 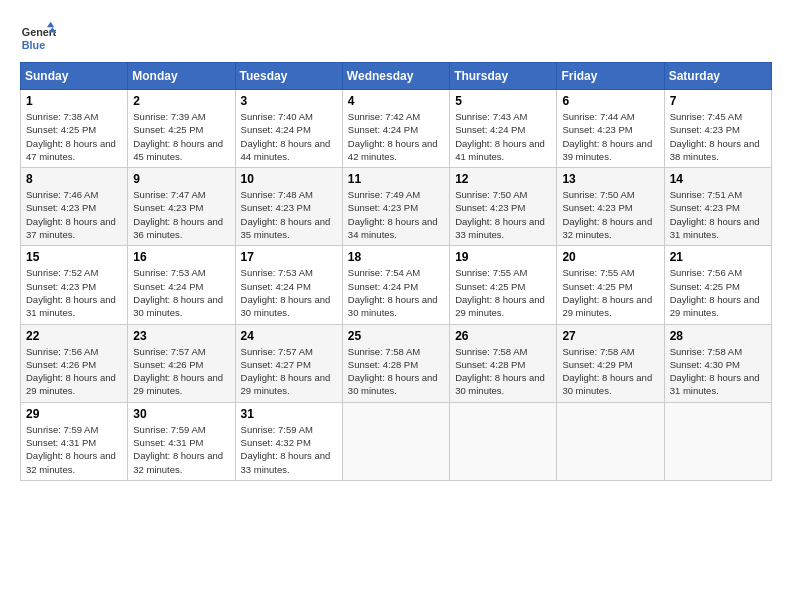 What do you see at coordinates (288, 285) in the screenshot?
I see `calendar-day-cell: 17 Sunrise: 7:53 AM Sunset: 4:24 PM Dayl…` at bounding box center [288, 285].